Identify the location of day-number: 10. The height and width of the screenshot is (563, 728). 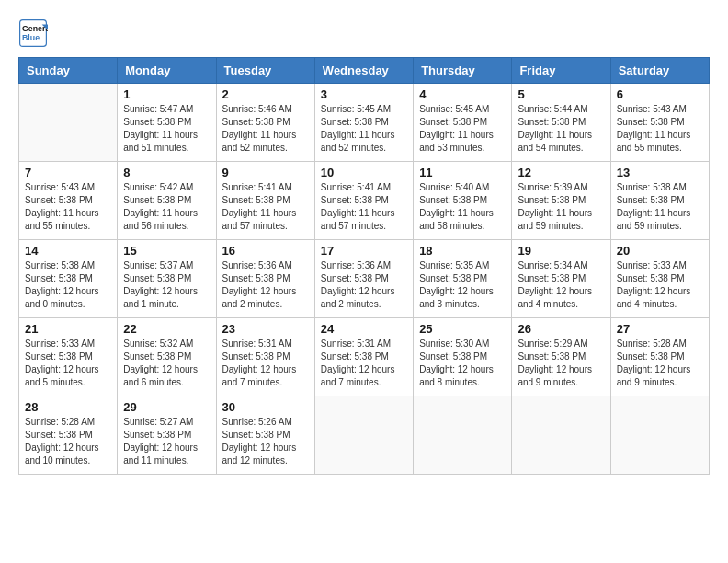
(364, 173).